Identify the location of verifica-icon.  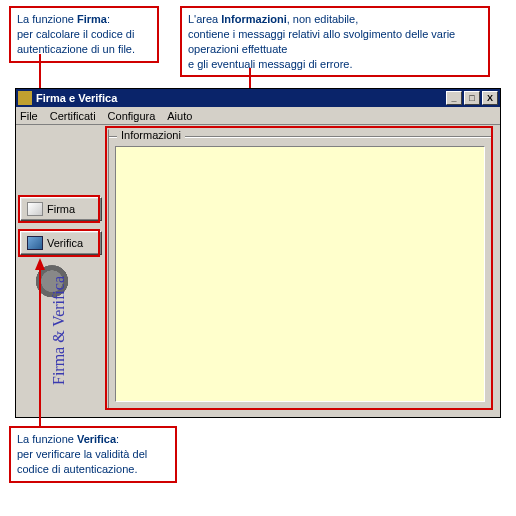
(35, 243).